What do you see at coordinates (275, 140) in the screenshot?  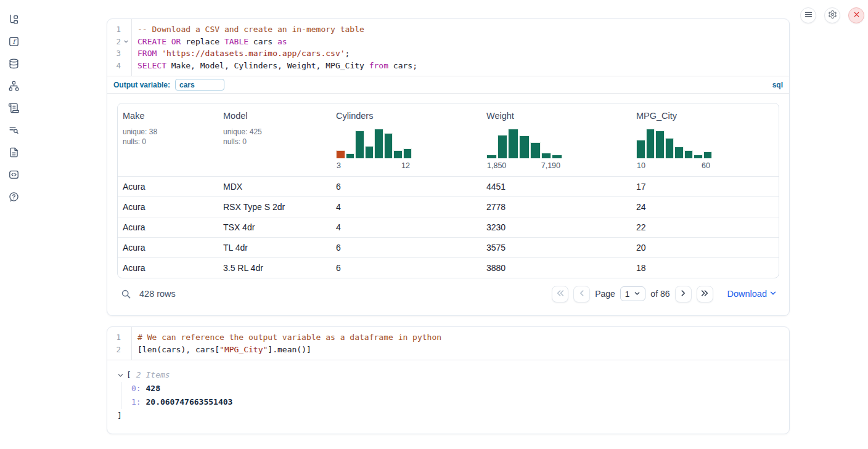 I see `column-header-model: Modelunique: 425nulls: 0` at bounding box center [275, 140].